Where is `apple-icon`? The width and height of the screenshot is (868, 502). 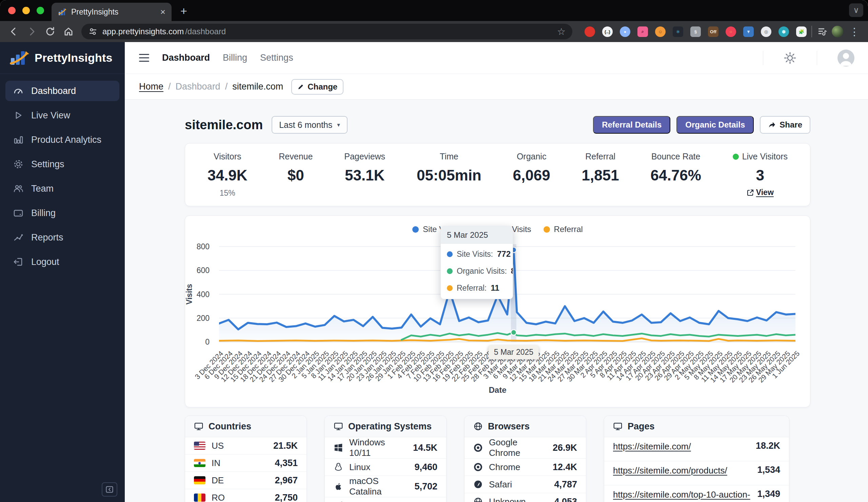 apple-icon is located at coordinates (338, 486).